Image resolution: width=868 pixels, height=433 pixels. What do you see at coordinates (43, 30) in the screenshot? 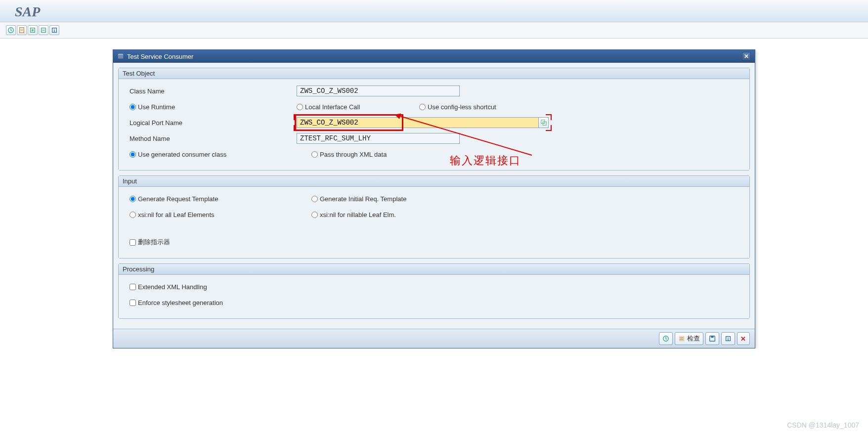
I see `collapse-icon` at bounding box center [43, 30].